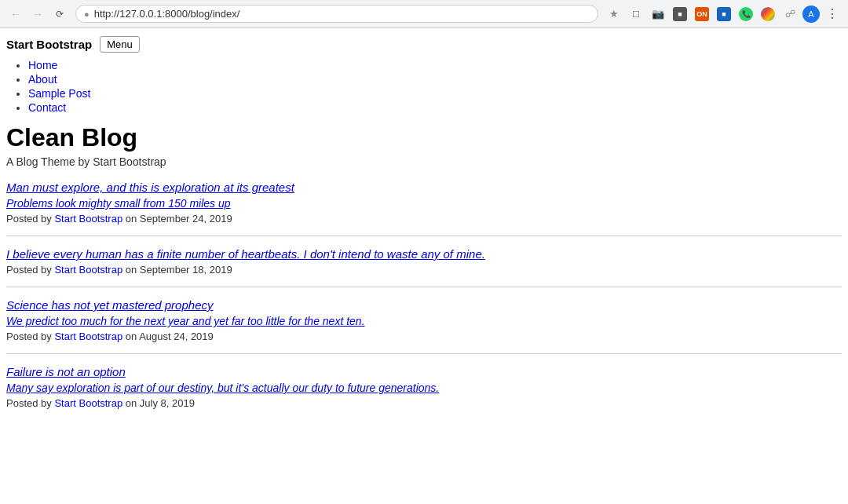  Describe the element at coordinates (702, 14) in the screenshot. I see `extension2-icon: ON` at that location.